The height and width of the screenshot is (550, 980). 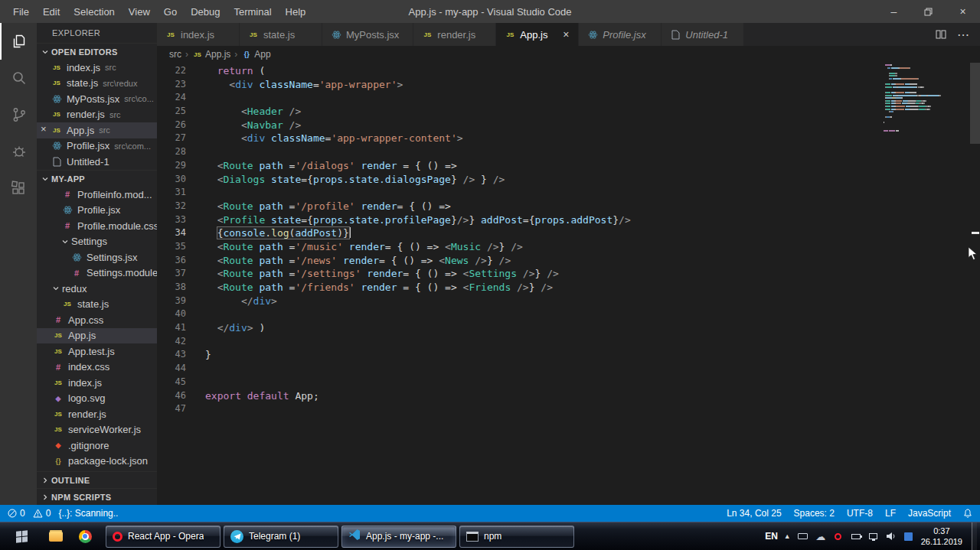 I want to click on indentation: Spaces: 2, so click(x=815, y=513).